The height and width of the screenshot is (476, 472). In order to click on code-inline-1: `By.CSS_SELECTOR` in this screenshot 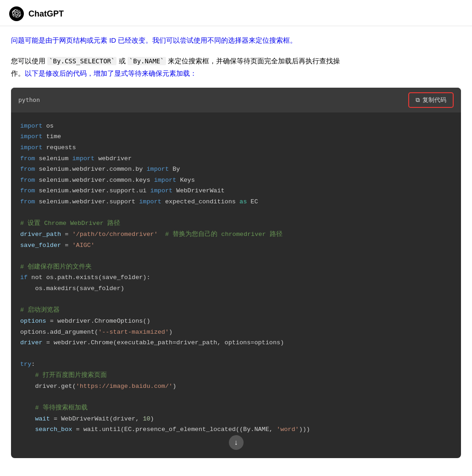, I will do `click(82, 61)`.